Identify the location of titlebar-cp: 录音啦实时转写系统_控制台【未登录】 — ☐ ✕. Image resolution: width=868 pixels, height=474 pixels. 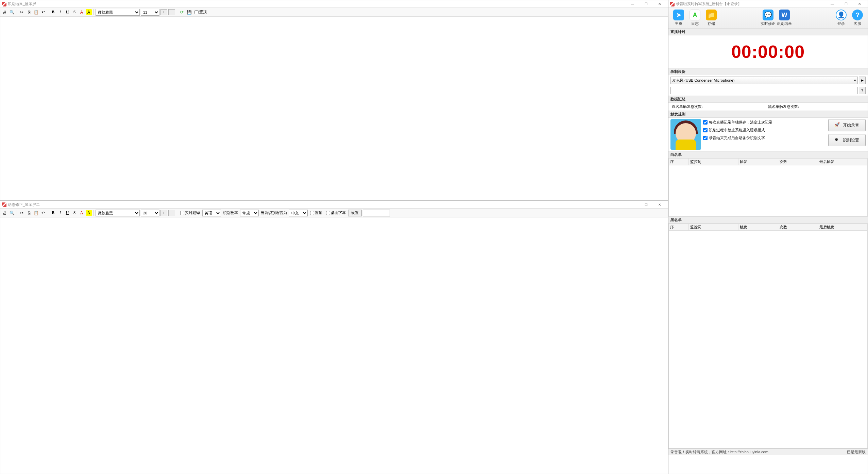
(768, 4).